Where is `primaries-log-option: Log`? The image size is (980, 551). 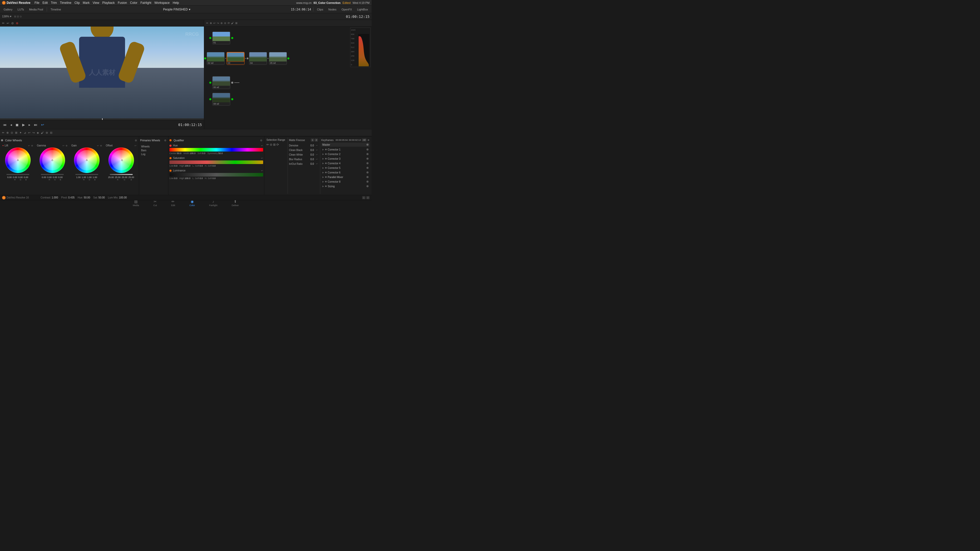
primaries-log-option: Log is located at coordinates (154, 154).